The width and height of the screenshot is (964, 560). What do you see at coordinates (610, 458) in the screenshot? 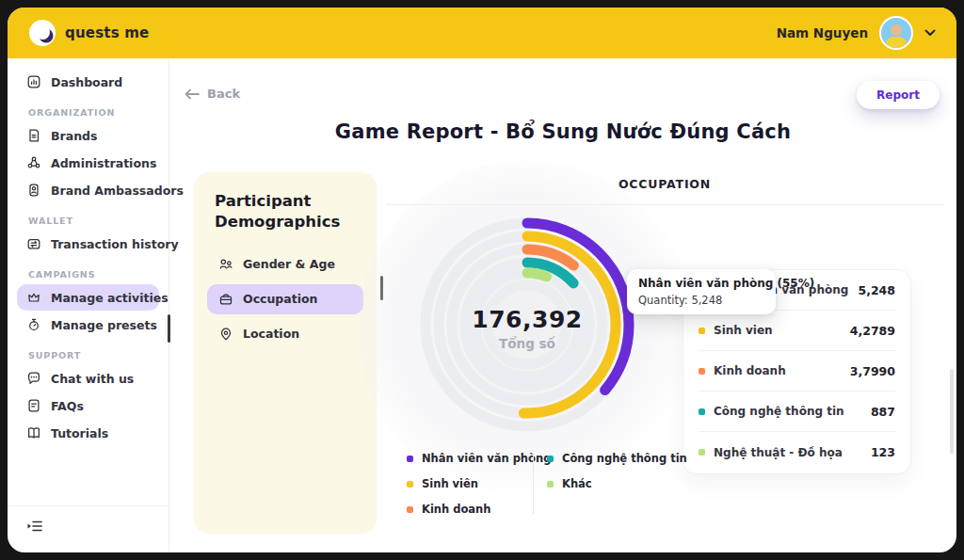
I see `legend-item: Công nghệ thông tin` at bounding box center [610, 458].